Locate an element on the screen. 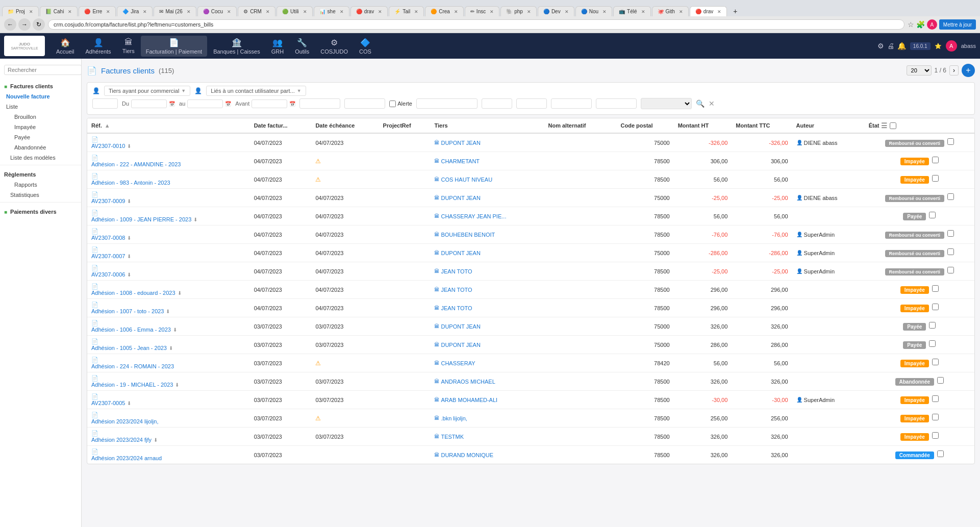  contact-filter-button: Liés à un contact utilisateur part... ▼ is located at coordinates (256, 91).